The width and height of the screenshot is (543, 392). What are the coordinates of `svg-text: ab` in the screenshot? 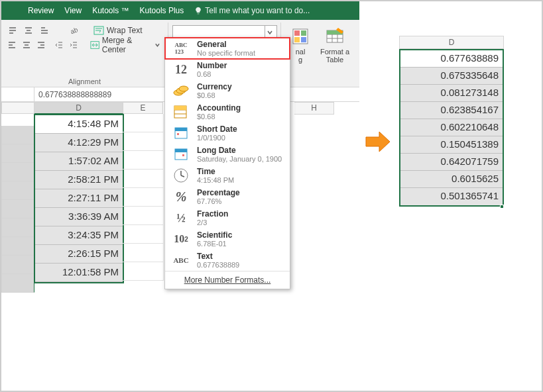 It's located at (74, 30).